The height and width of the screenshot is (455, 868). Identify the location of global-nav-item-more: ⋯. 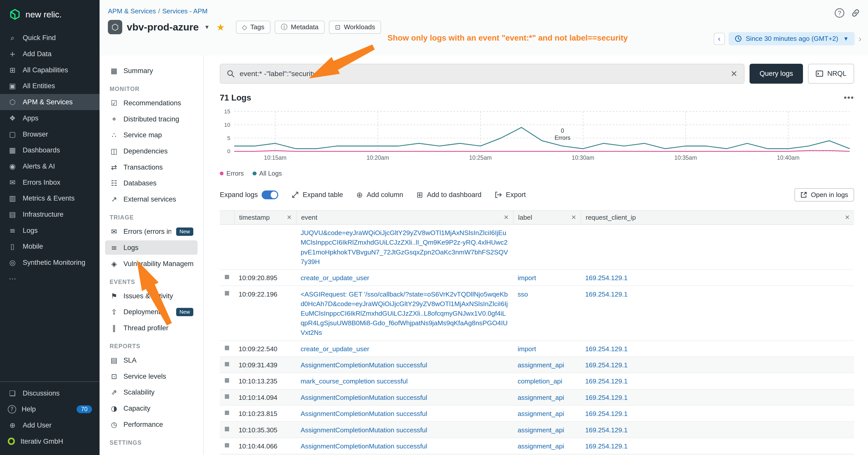
(50, 279).